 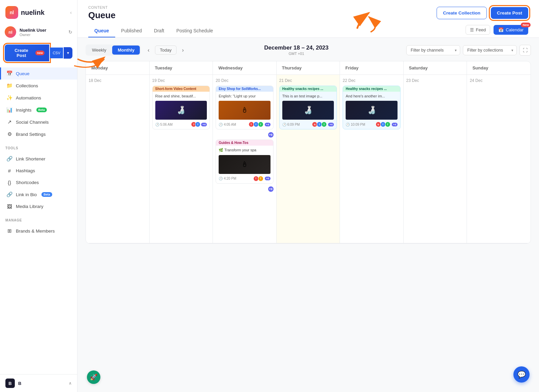 I want to click on tab-posting-schedule: Posting Schedule, so click(x=195, y=31).